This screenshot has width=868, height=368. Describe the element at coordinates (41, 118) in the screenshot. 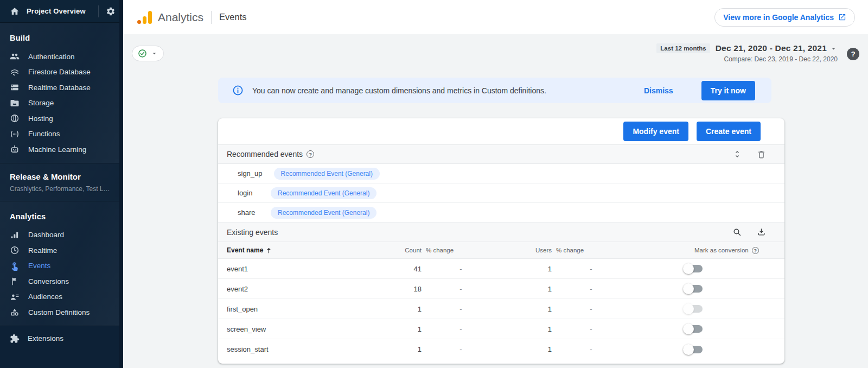

I see `sidebar-item-label: Hosting` at that location.